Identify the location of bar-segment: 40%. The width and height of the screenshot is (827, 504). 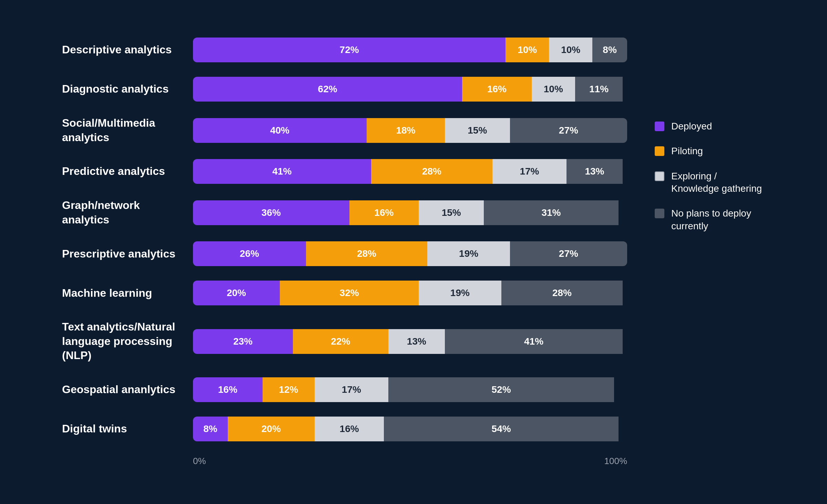
(280, 130).